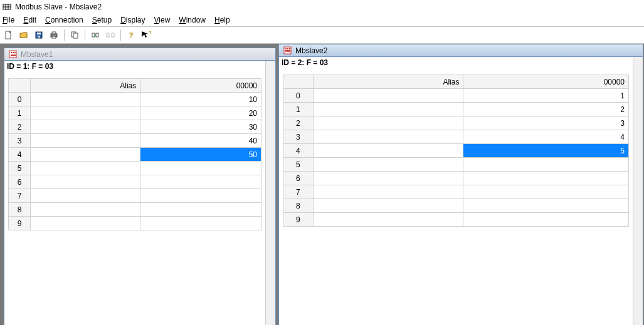 Image resolution: width=644 pixels, height=325 pixels. Describe the element at coordinates (201, 113) in the screenshot. I see `cell-value: 20` at that location.